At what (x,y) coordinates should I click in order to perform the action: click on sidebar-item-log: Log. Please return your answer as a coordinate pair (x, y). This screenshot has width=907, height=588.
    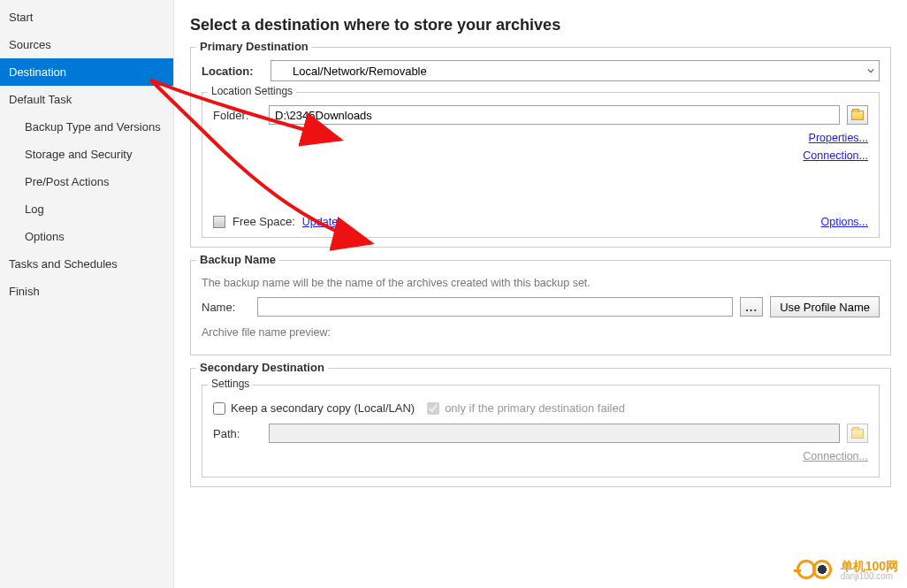
    Looking at the image, I should click on (87, 209).